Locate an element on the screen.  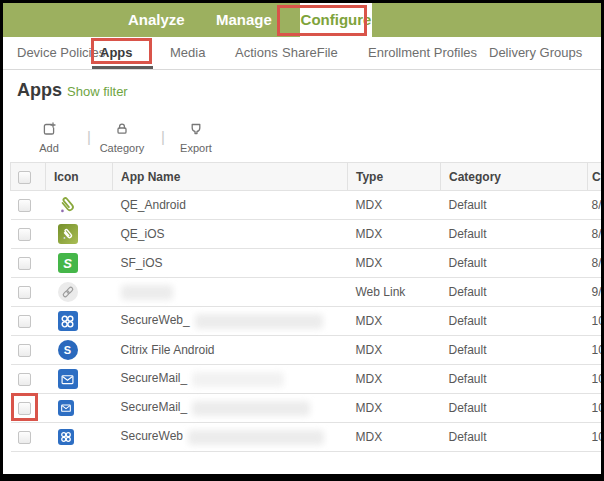
table-row: SecureWeb_ MDX Default 10 is located at coordinates (306, 322).